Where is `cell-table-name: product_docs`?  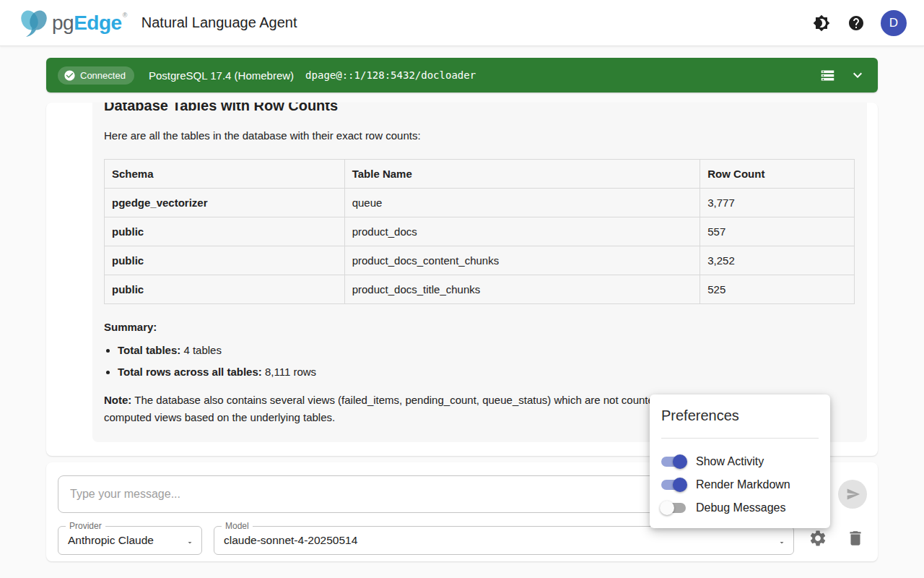
cell-table-name: product_docs is located at coordinates (523, 232).